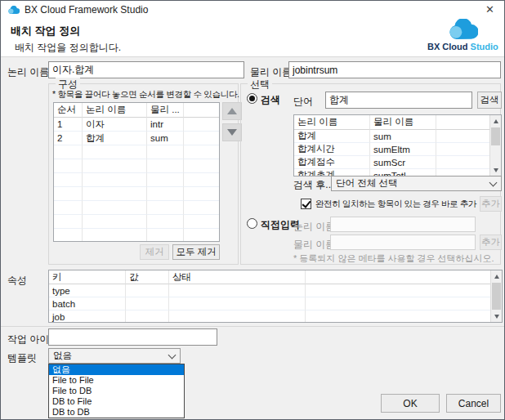  What do you see at coordinates (252, 327) in the screenshot?
I see `section-divider` at bounding box center [252, 327].